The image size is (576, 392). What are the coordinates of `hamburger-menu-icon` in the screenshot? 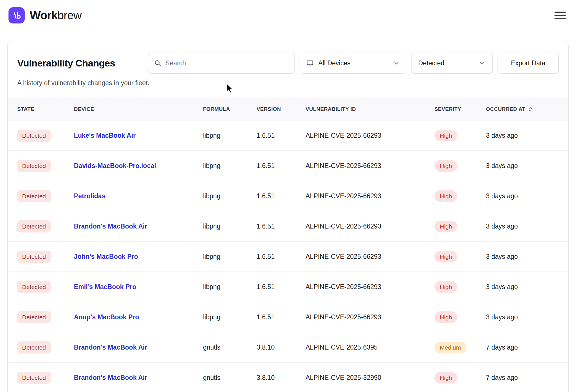 It's located at (560, 16).